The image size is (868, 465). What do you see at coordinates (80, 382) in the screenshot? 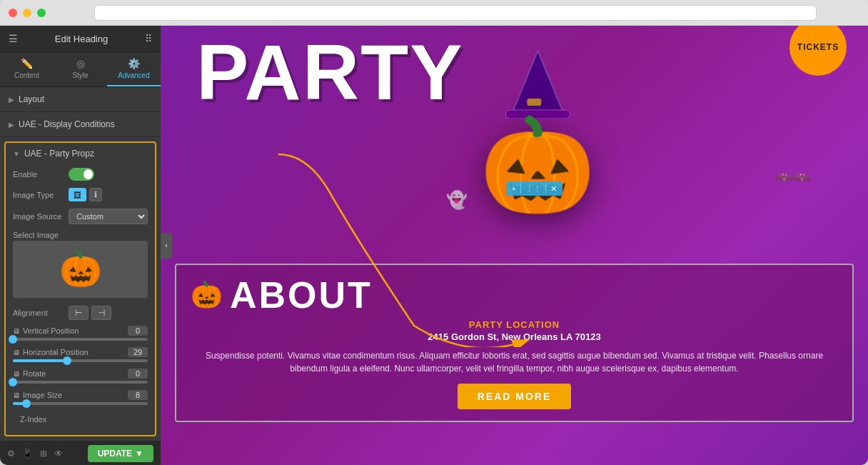
I see `rotate-track` at bounding box center [80, 382].